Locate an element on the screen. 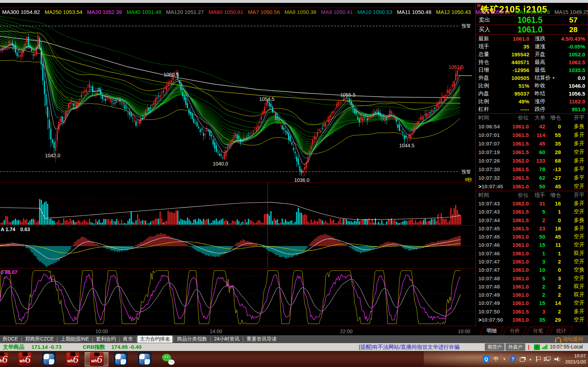 Image resolution: width=588 pixels, height=367 pixels. windows-taskbar: wh6wh6wh6wh6 Q 中 ▼ ? ▲ ✘ 10:07 2021/1/20 is located at coordinates (294, 359).